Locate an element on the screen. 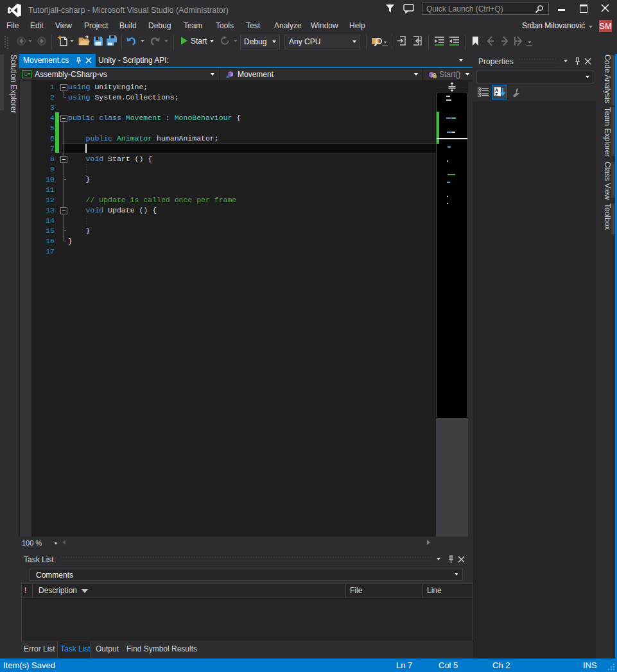  svg-text: A is located at coordinates (497, 90).